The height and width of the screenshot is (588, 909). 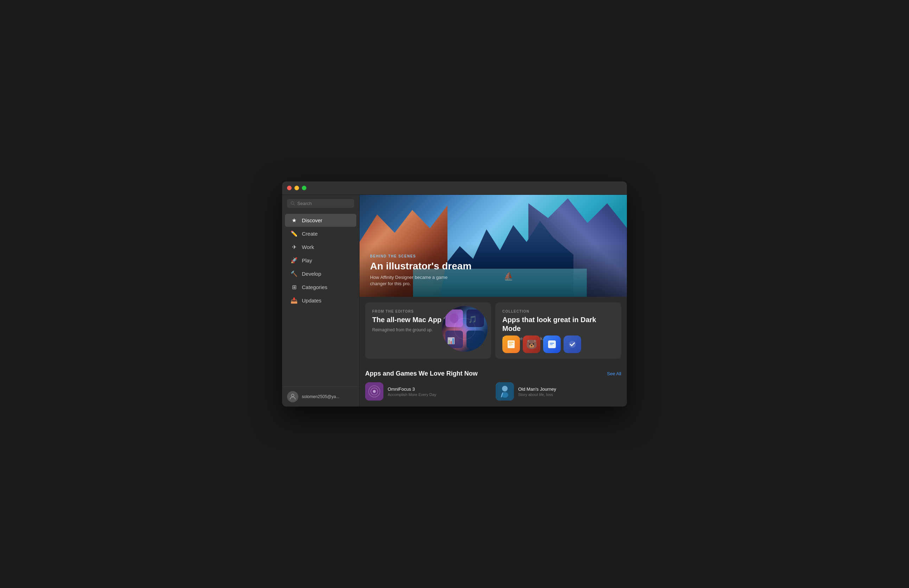 What do you see at coordinates (505, 391) in the screenshot?
I see `oldman-list-icon` at bounding box center [505, 391].